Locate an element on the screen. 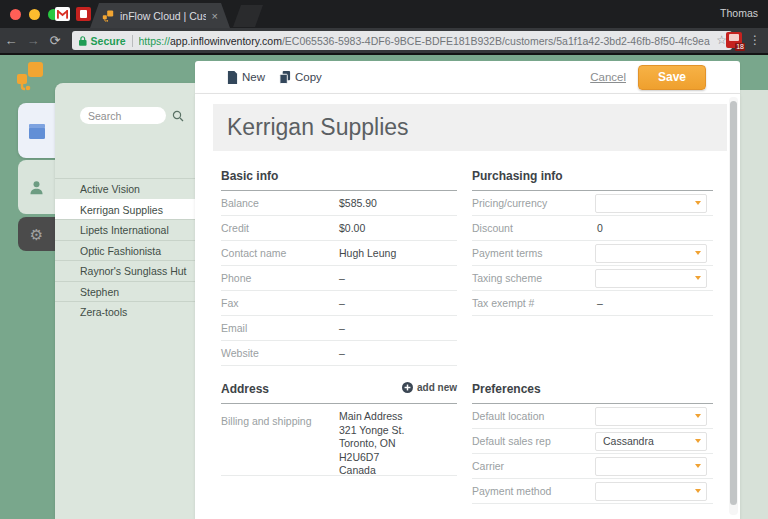 This screenshot has width=768, height=519. list-item: Lipets International is located at coordinates (125, 230).